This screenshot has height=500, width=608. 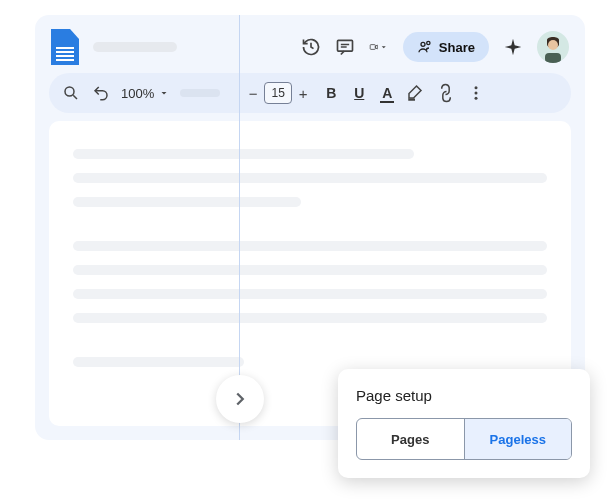 What do you see at coordinates (345, 47) in the screenshot?
I see `comment-icon` at bounding box center [345, 47].